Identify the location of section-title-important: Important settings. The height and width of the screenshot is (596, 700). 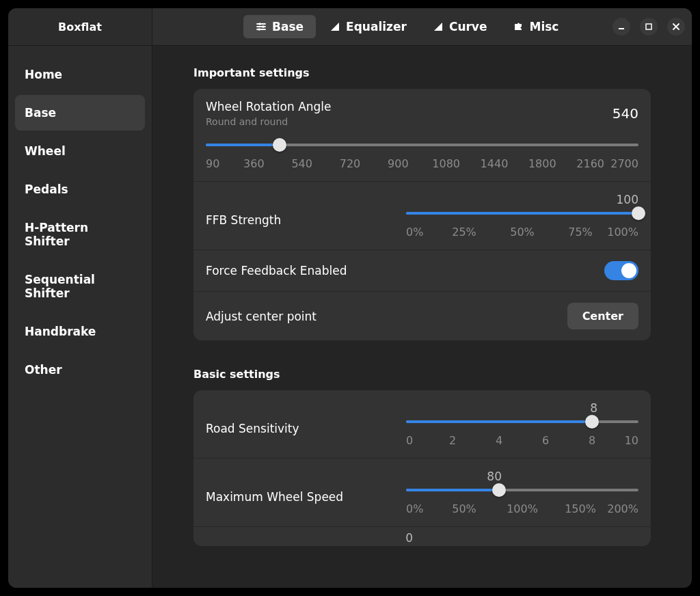
(422, 72).